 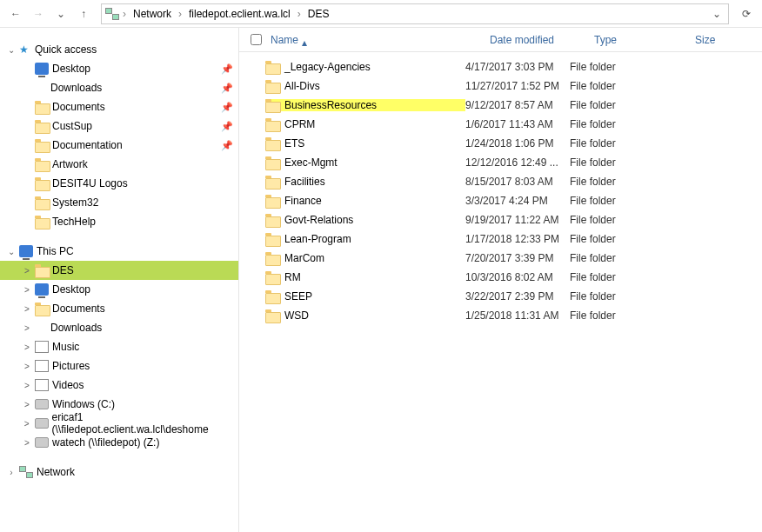 What do you see at coordinates (38, 14) in the screenshot?
I see `forward-button: →` at bounding box center [38, 14].